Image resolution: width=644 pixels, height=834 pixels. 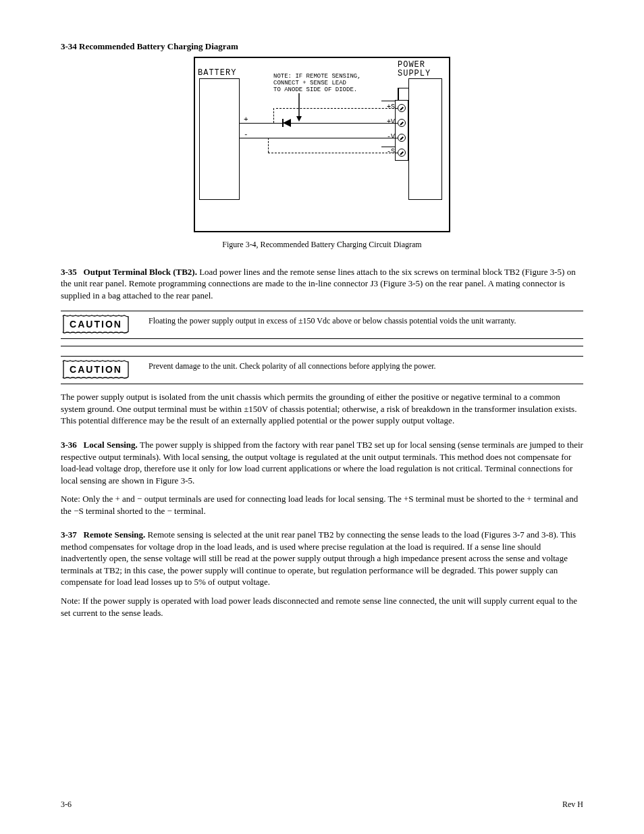 I want to click on battery-label: BATTERY, so click(x=217, y=73).